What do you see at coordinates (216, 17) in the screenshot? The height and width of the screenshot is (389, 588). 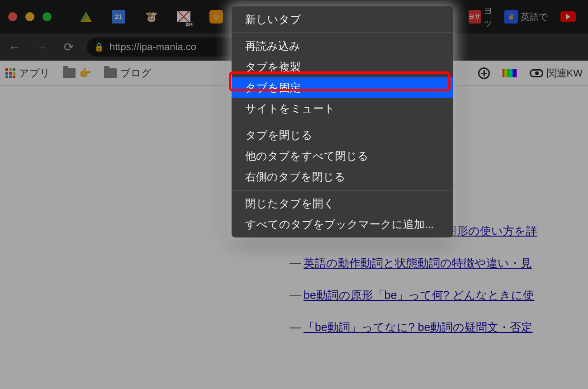 I see `tab-sun: ☺` at bounding box center [216, 17].